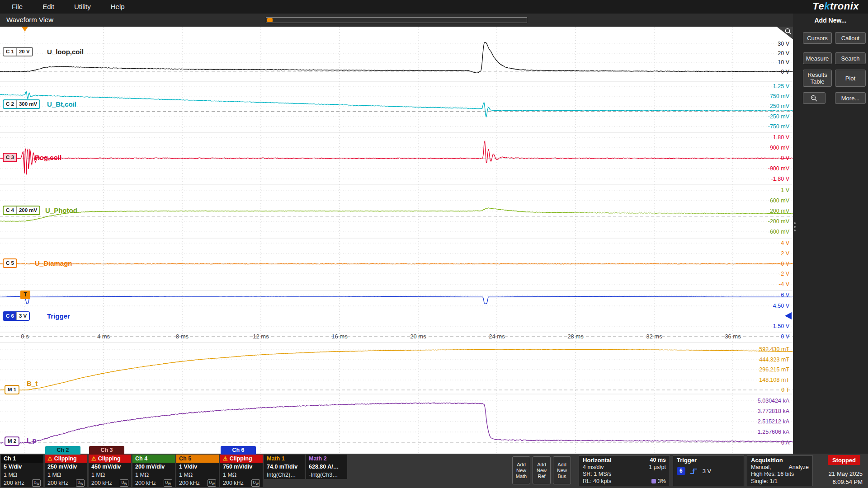 Image resolution: width=868 pixels, height=488 pixels. Describe the element at coordinates (48, 7) in the screenshot. I see `menu-edit: Edit` at that location.